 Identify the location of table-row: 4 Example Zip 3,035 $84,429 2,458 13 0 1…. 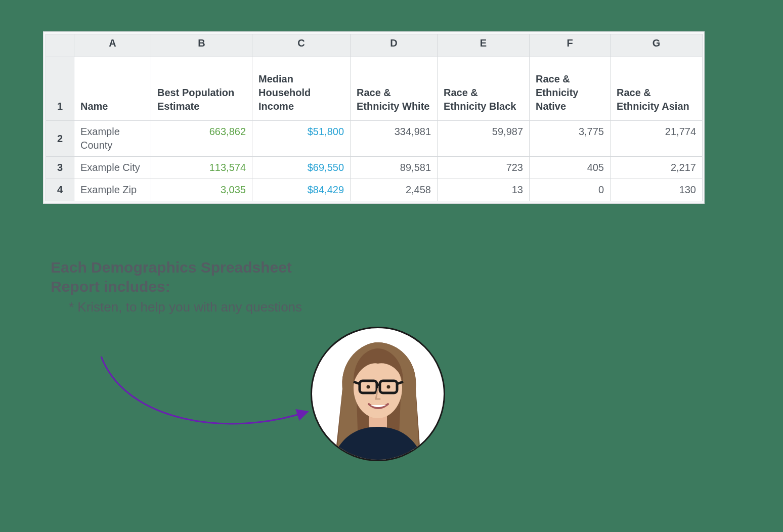
(374, 190).